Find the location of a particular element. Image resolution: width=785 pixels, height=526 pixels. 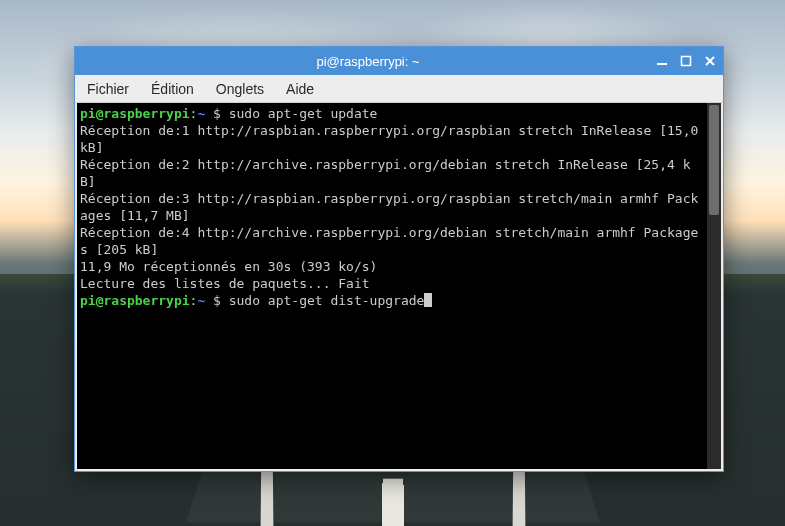

scrollbar-thumb is located at coordinates (714, 160).